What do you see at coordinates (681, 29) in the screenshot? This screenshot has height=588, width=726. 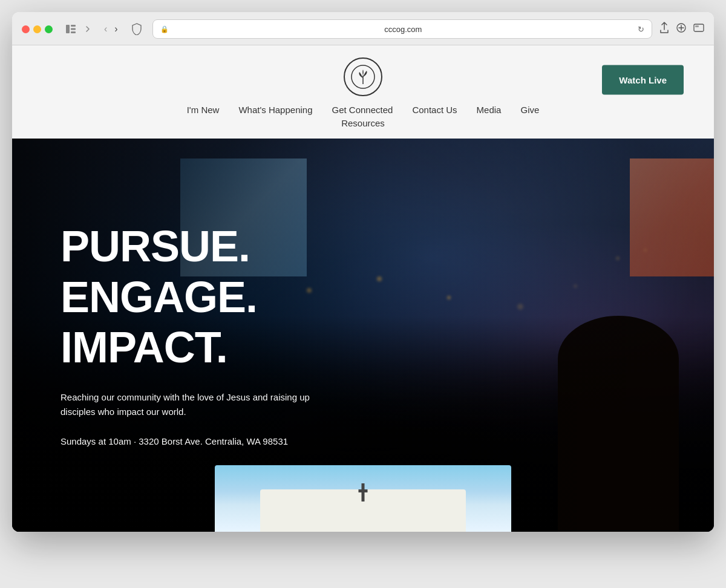 I see `new-tab-icon` at bounding box center [681, 29].